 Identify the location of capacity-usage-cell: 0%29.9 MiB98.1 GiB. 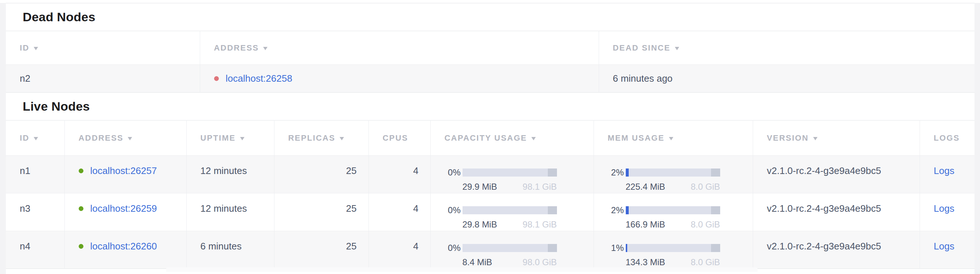
(512, 174).